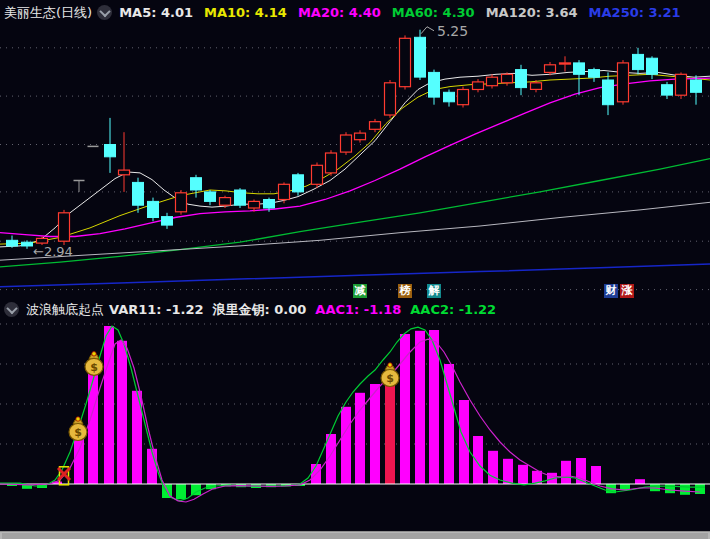 The image size is (710, 539). Describe the element at coordinates (627, 291) in the screenshot. I see `signal-badge-4: 涨` at that location.